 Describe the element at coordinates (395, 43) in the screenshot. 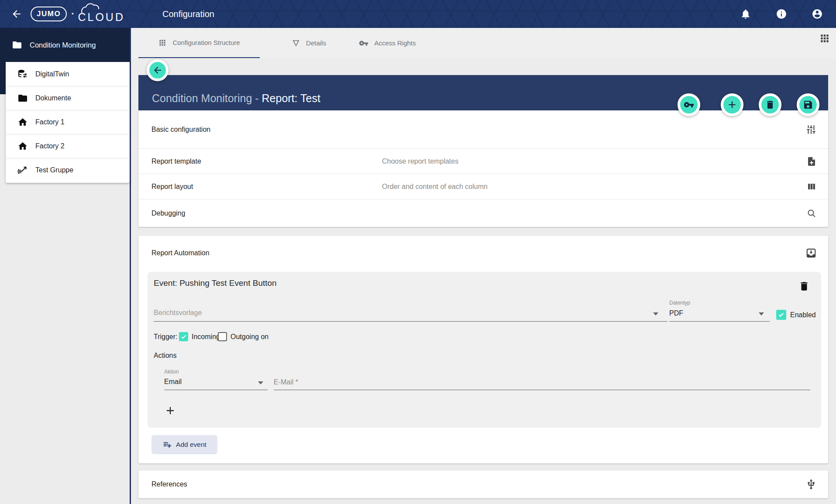

I see `tab-label: Access Rights` at that location.